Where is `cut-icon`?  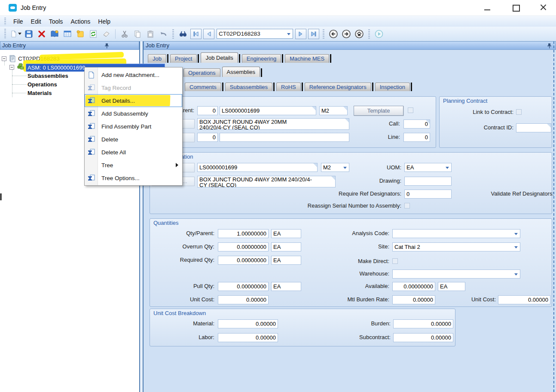
cut-icon is located at coordinates (125, 34).